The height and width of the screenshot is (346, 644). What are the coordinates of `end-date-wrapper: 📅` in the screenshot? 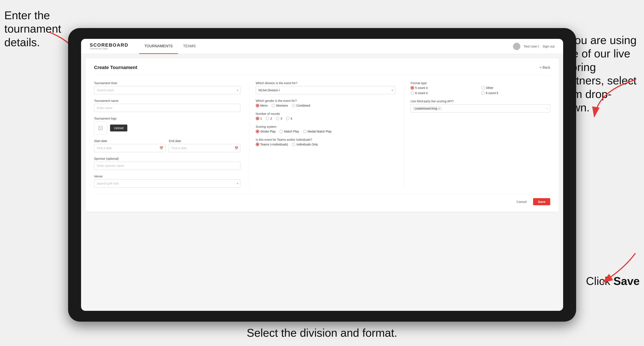 It's located at (204, 148).